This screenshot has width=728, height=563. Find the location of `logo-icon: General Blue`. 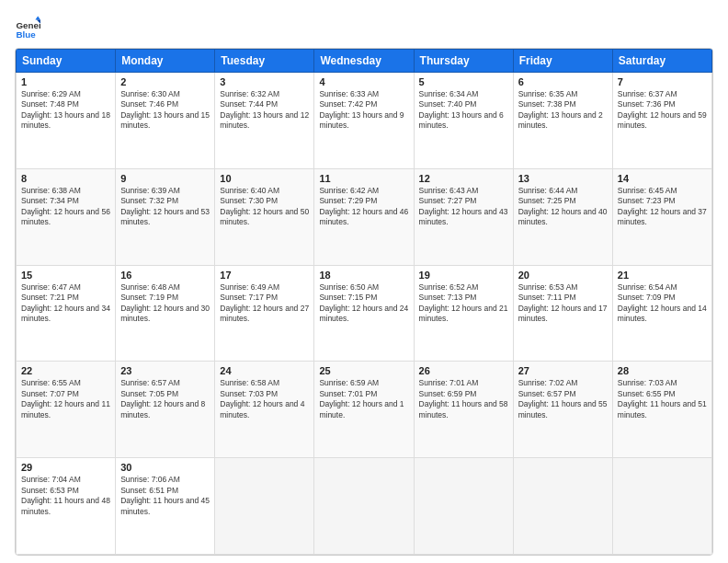

logo-icon: General Blue is located at coordinates (28, 28).